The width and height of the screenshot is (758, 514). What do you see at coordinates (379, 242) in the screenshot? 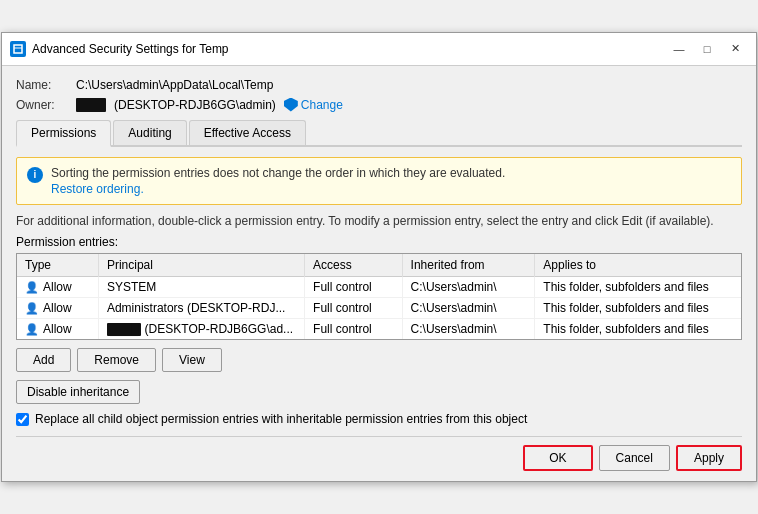
I see `permission-entries-label: Permission entries:` at bounding box center [379, 242].